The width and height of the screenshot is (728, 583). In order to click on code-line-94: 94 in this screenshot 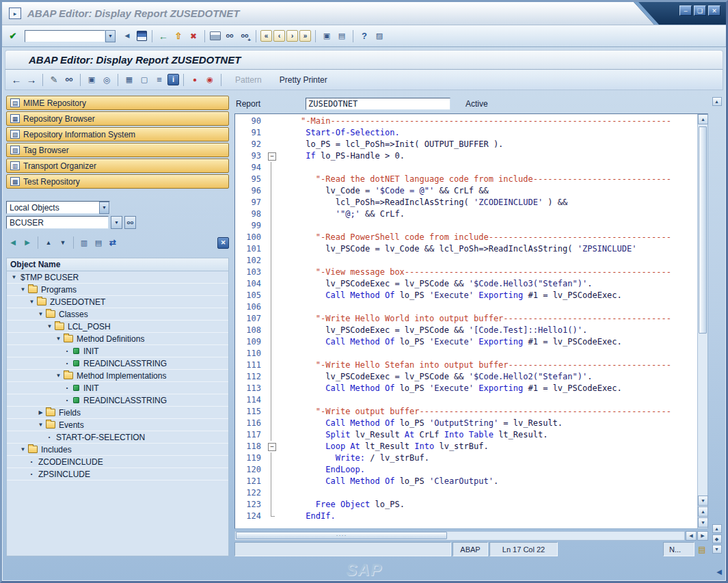, I will do `click(466, 168)`.